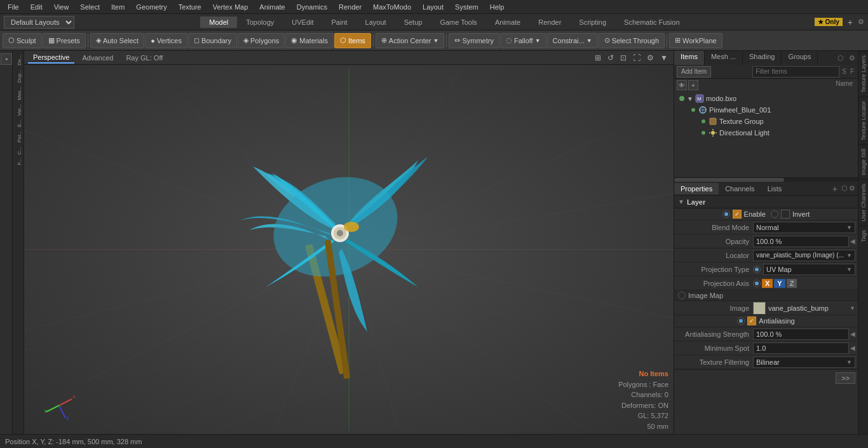  I want to click on items-button: ⬡ Items, so click(353, 41).